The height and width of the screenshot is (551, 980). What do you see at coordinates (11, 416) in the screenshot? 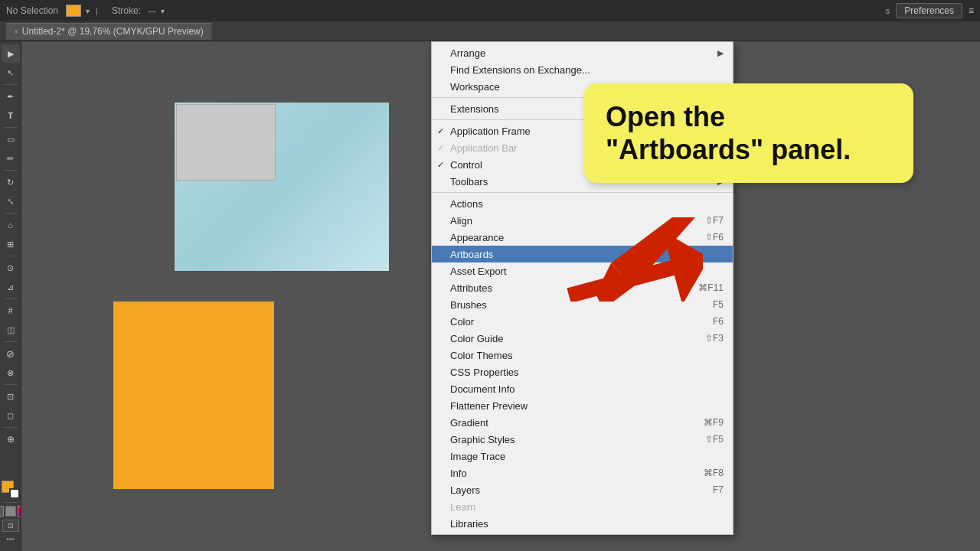
I see `eraser-tool: ◻` at bounding box center [11, 416].